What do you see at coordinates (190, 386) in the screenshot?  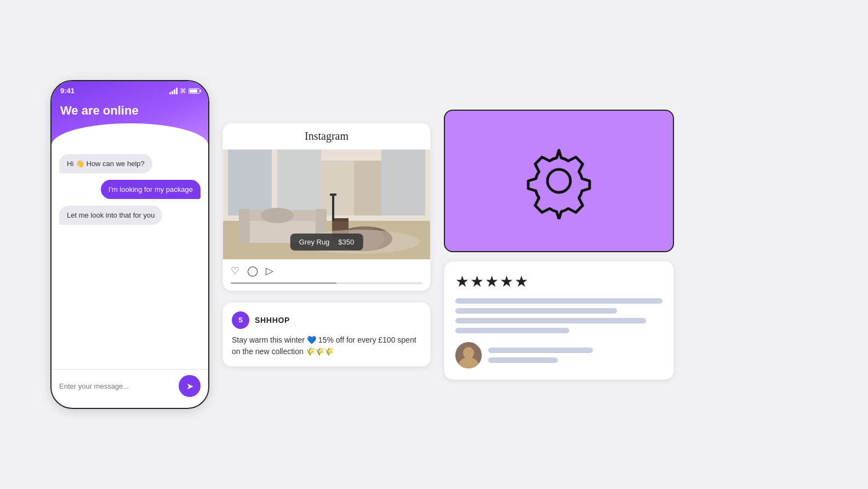 I see `send-button: ➤` at bounding box center [190, 386].